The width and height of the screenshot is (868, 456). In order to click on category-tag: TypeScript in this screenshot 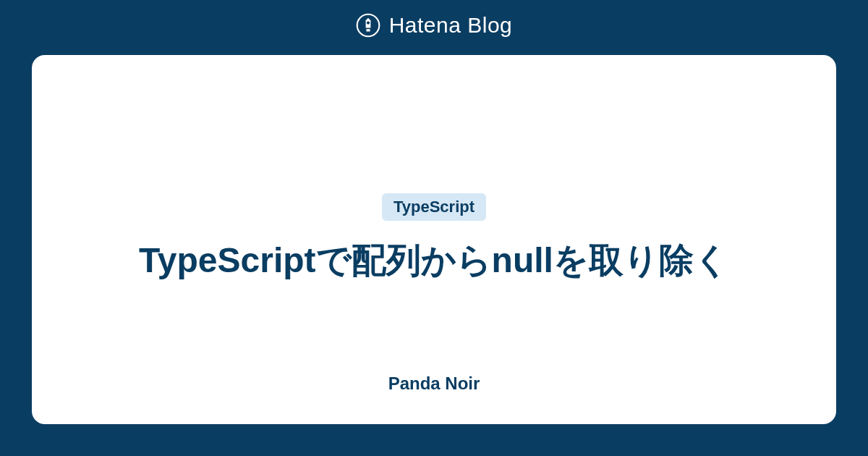, I will do `click(434, 207)`.